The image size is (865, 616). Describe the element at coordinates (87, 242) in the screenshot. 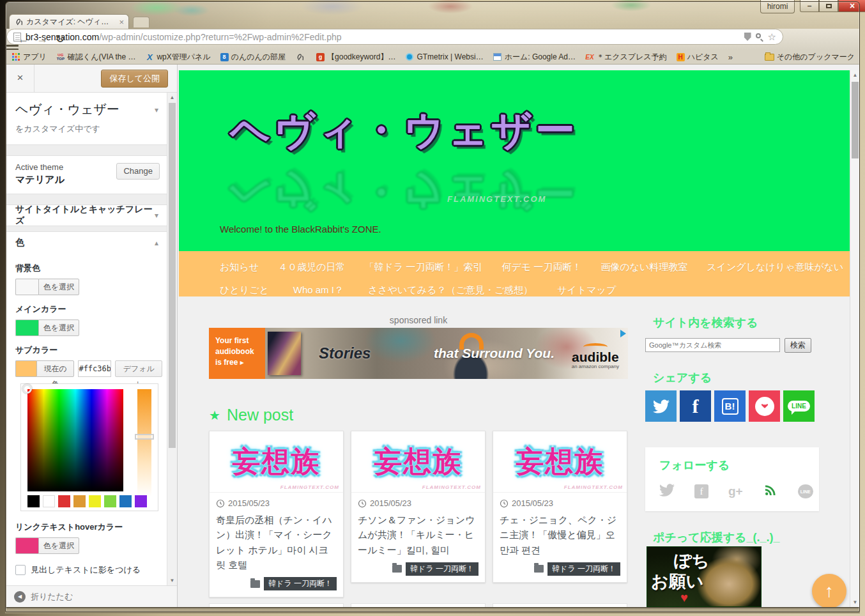

I see `section-colors: 色 ▴` at that location.